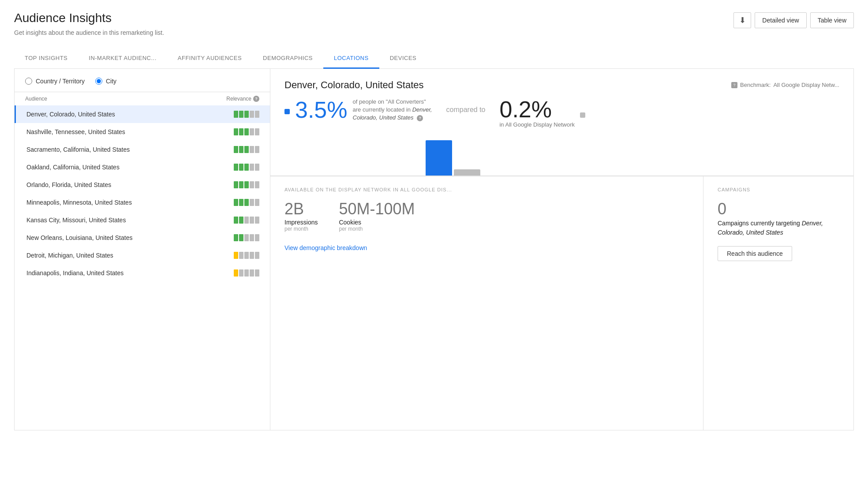  What do you see at coordinates (351, 59) in the screenshot?
I see `tab-locations: LOCATIONS` at bounding box center [351, 59].